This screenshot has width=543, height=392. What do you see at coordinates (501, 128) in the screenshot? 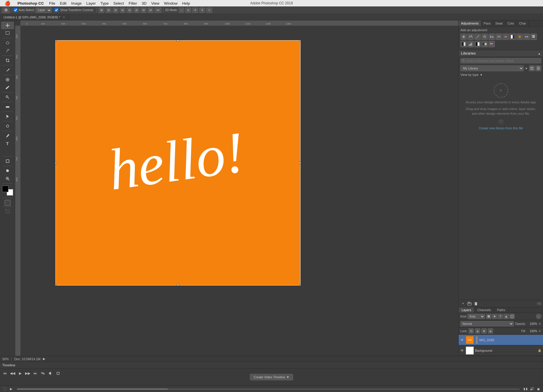
I see `library-create-link: Create new library from this file` at bounding box center [501, 128].